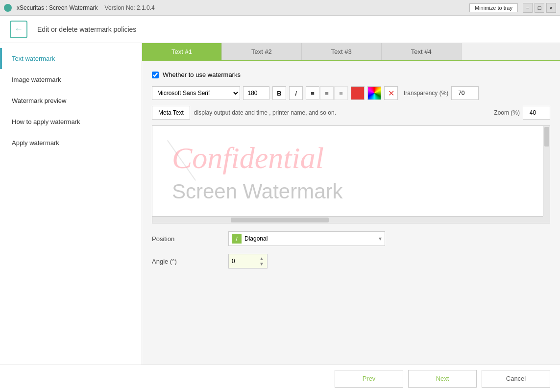  I want to click on meta-text-row: Meta Text display output date and time ,…, so click(351, 113).